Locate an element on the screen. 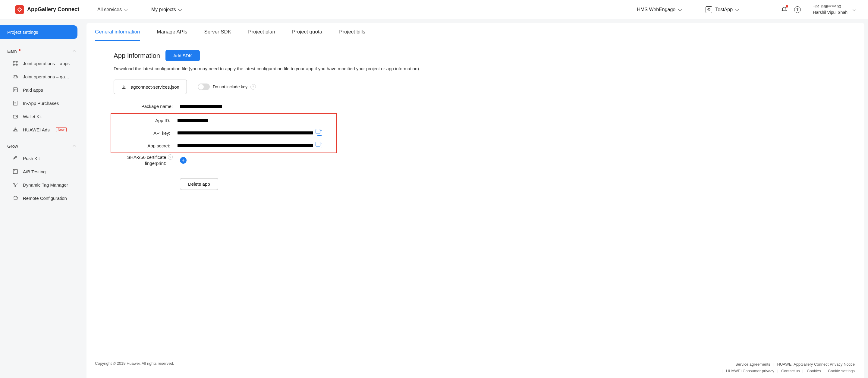 Image resolution: width=868 pixels, height=378 pixels. user-menu: +91 966*****90 Harshil Vipul Shah is located at coordinates (834, 10).